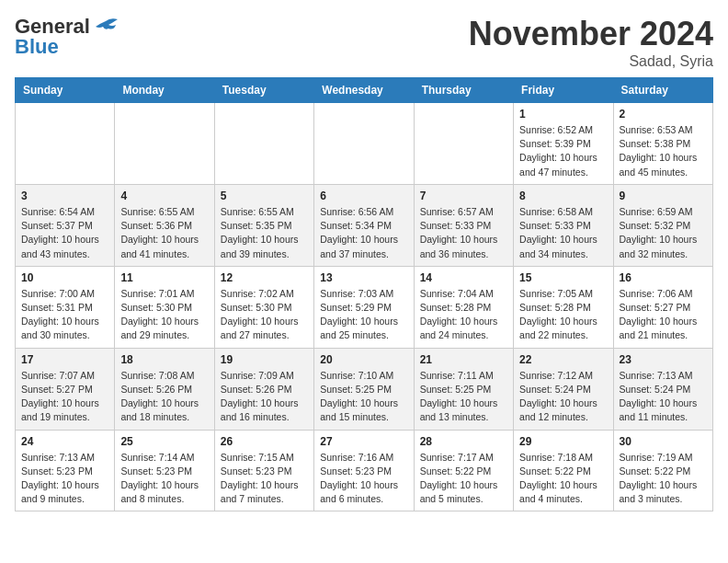 Image resolution: width=728 pixels, height=563 pixels. What do you see at coordinates (64, 234) in the screenshot?
I see `day-info: Sunrise: 6:54 AM Sunset: 5:37 PM Dayligh…` at bounding box center [64, 234].